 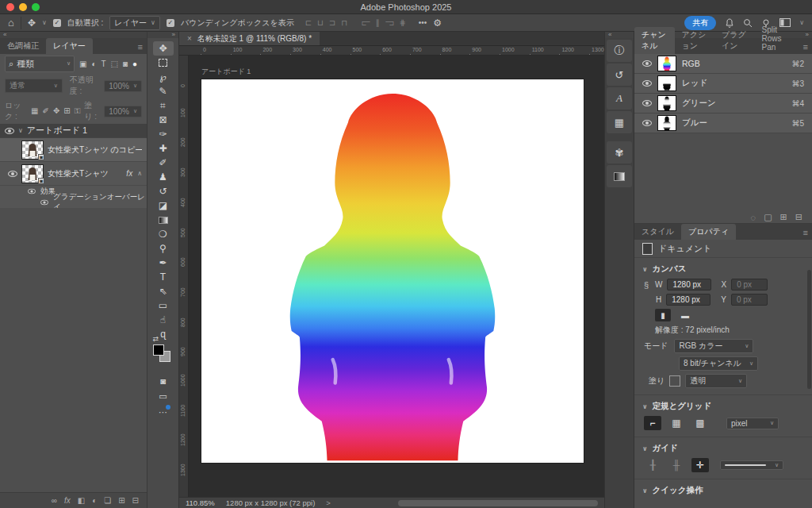 I want to click on toggle-guides-button: ╂, so click(x=653, y=465).